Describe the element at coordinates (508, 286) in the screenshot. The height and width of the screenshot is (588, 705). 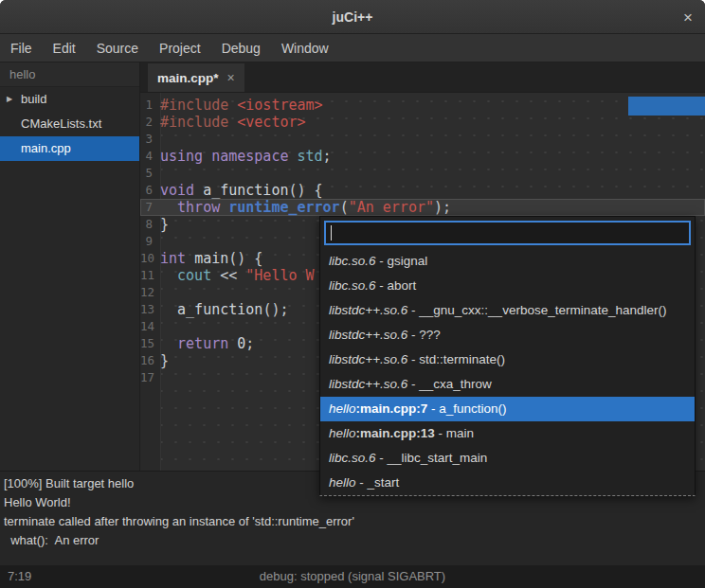
I see `popup-item-2: libc.so.6 - abort` at that location.